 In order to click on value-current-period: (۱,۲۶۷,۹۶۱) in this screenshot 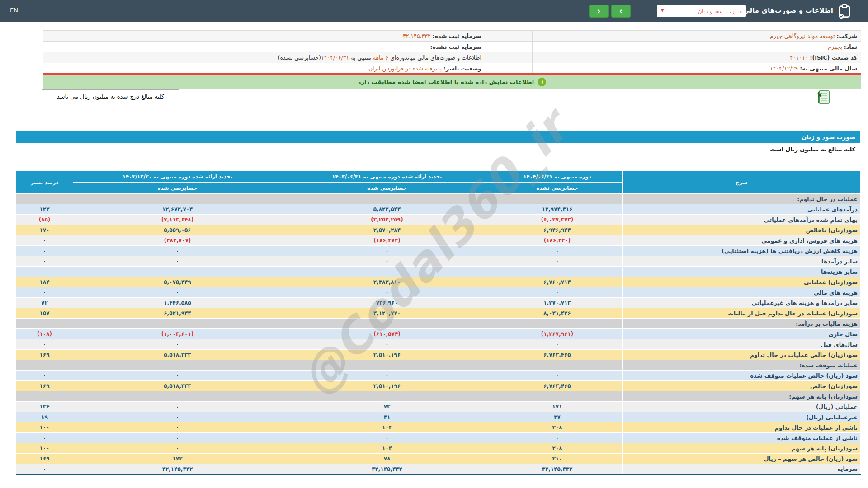, I will do `click(557, 334)`.